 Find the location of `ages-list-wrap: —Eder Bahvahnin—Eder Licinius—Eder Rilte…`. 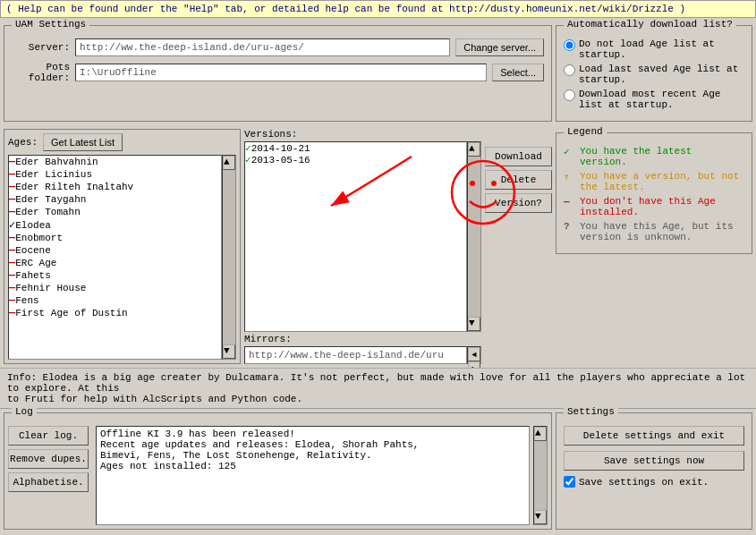

ages-list-wrap: —Eder Bahvahnin—Eder Licinius—Eder Rilte… is located at coordinates (122, 258).